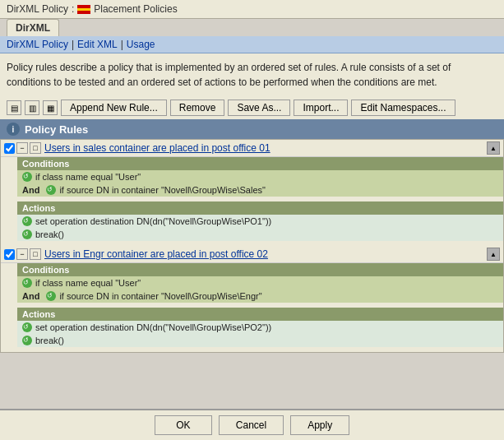 The image size is (504, 440). I want to click on nav-dirxml-policy: DirXML Policy, so click(38, 44).